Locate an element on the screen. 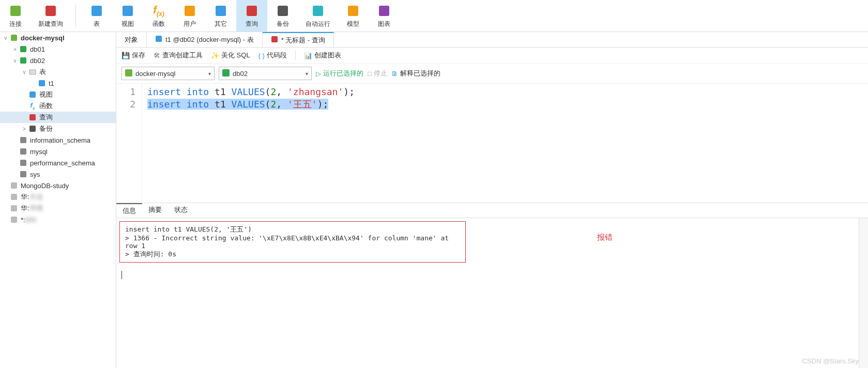 This screenshot has height=368, width=868. main-toolbar: 连接新建查询表视图f(x)函数用户其它查询备份自动运行模型图表 is located at coordinates (434, 16).